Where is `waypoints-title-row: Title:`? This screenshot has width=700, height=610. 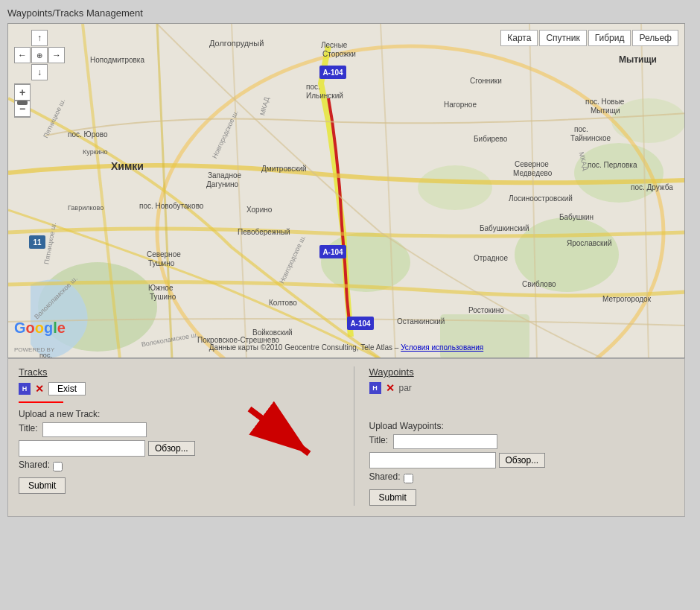 waypoints-title-row: Title: is located at coordinates (522, 442).